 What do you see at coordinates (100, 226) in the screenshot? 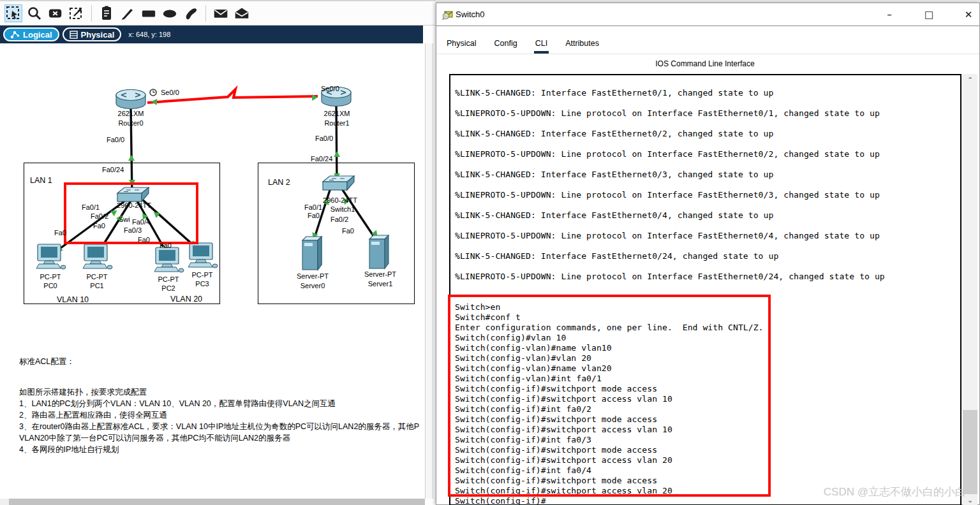
I see `pc1-fa0-port-label: Fa0` at bounding box center [100, 226].